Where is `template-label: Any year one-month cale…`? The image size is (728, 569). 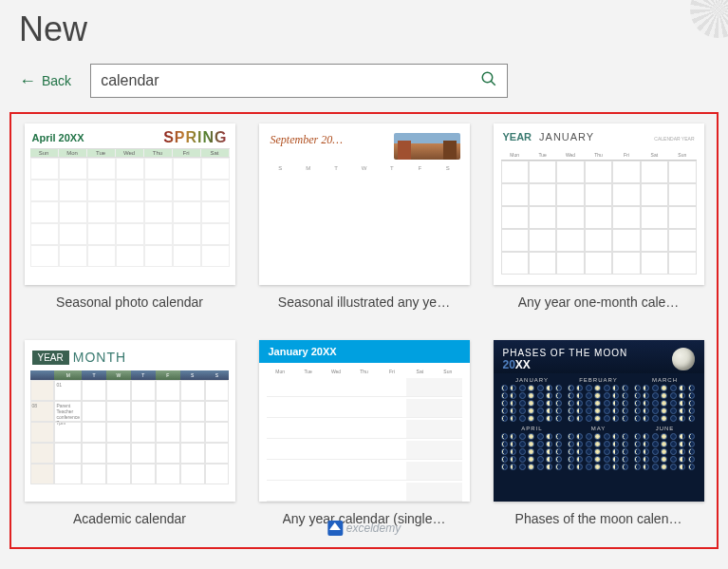
template-label: Any year one-month cale… is located at coordinates (599, 302).